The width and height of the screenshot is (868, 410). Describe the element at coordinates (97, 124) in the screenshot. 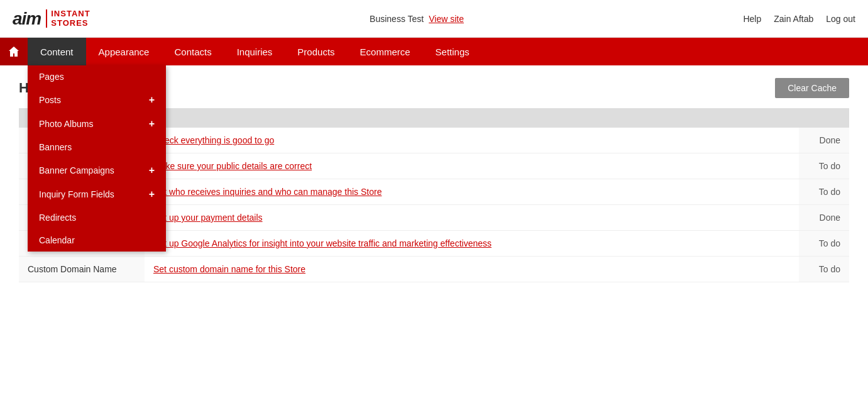

I see `dropdown-item-photo-albums: Photo Albums +` at that location.